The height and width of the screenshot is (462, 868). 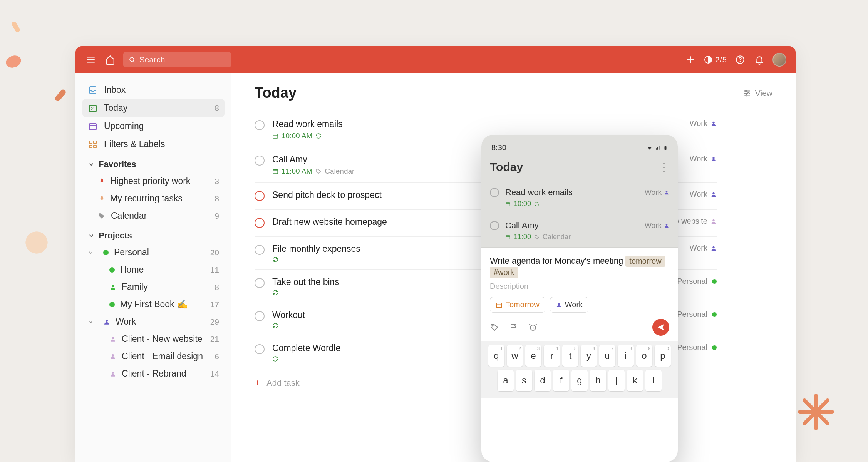 What do you see at coordinates (580, 267) in the screenshot?
I see `compose-text: Write agenda for Monday's meeting tomorr…` at bounding box center [580, 267].